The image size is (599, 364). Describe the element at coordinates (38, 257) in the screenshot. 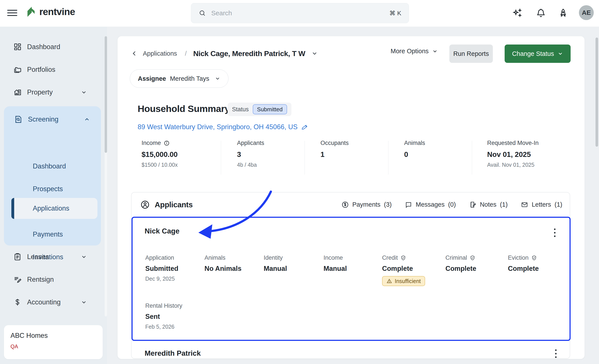

I see `sidebar-item-label: Leases` at that location.